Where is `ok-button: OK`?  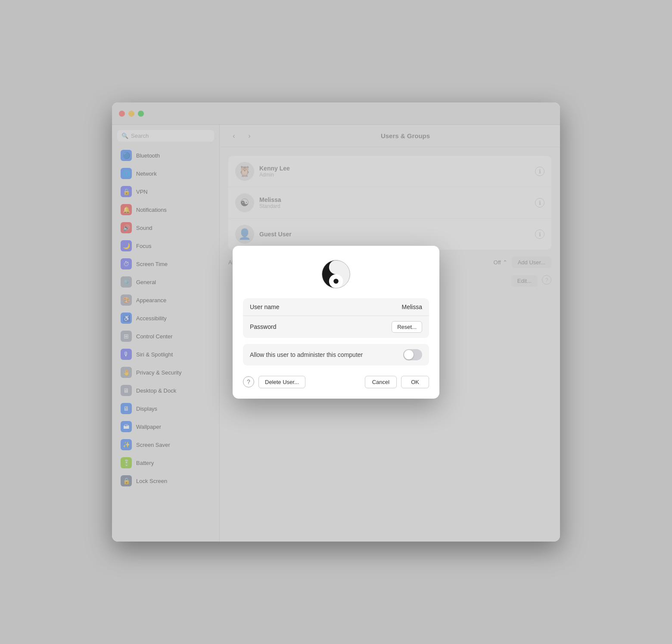
ok-button: OK is located at coordinates (415, 382).